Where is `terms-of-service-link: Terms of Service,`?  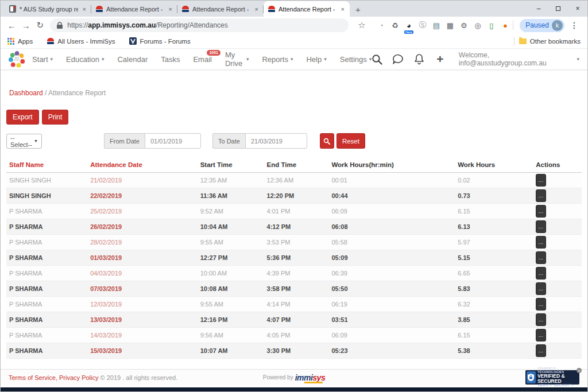 terms-of-service-link: Terms of Service, is located at coordinates (33, 378).